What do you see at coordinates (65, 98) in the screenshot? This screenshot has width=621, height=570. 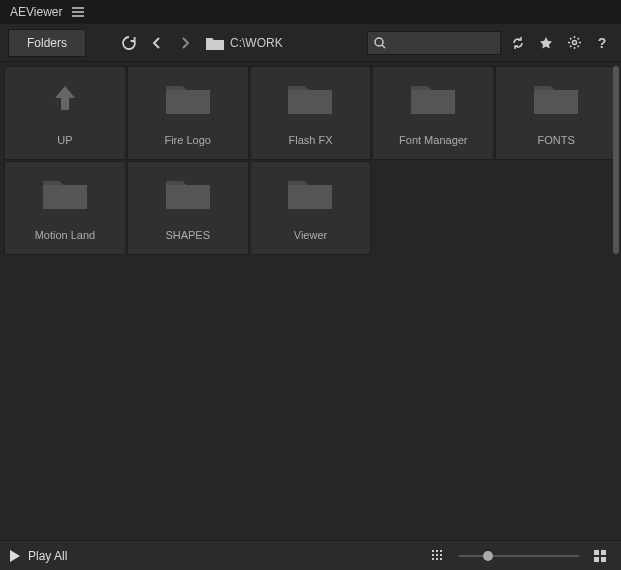 I see `up-arrow-icon` at bounding box center [65, 98].